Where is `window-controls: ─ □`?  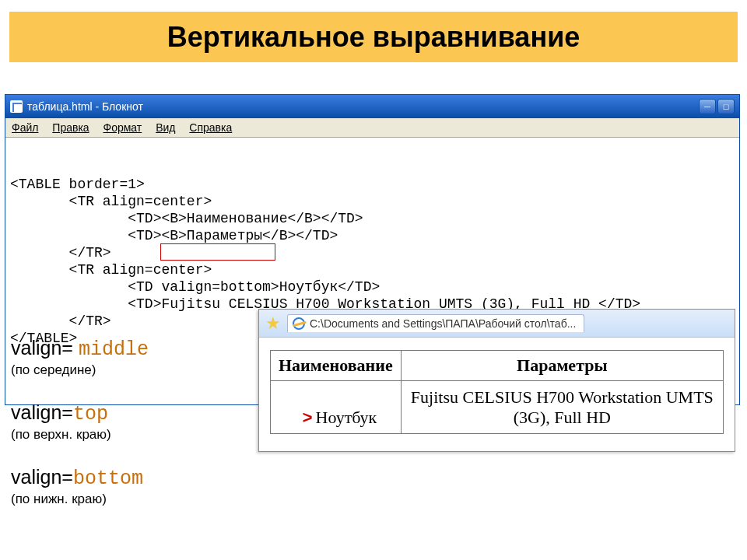 window-controls: ─ □ is located at coordinates (717, 107).